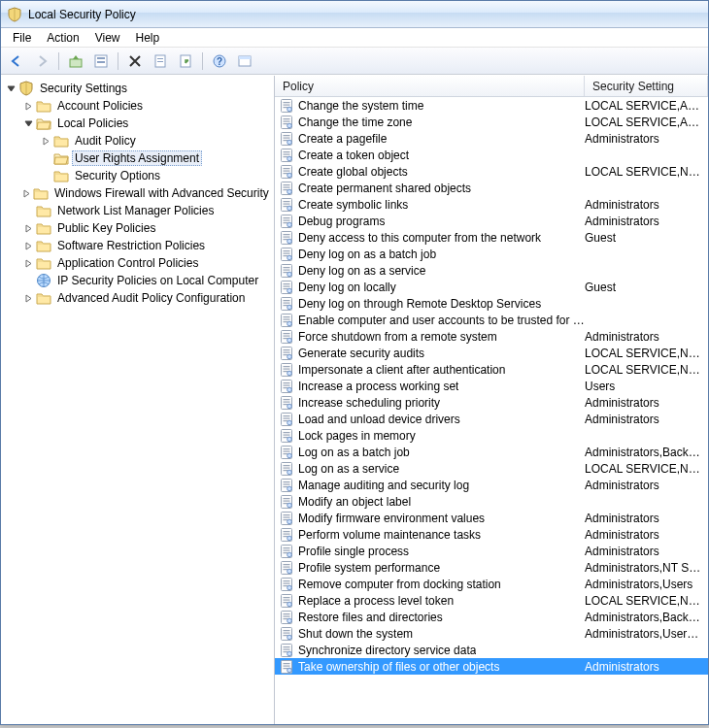 This screenshot has height=728, width=709. I want to click on tree-item-security-options: Security Options, so click(157, 176).